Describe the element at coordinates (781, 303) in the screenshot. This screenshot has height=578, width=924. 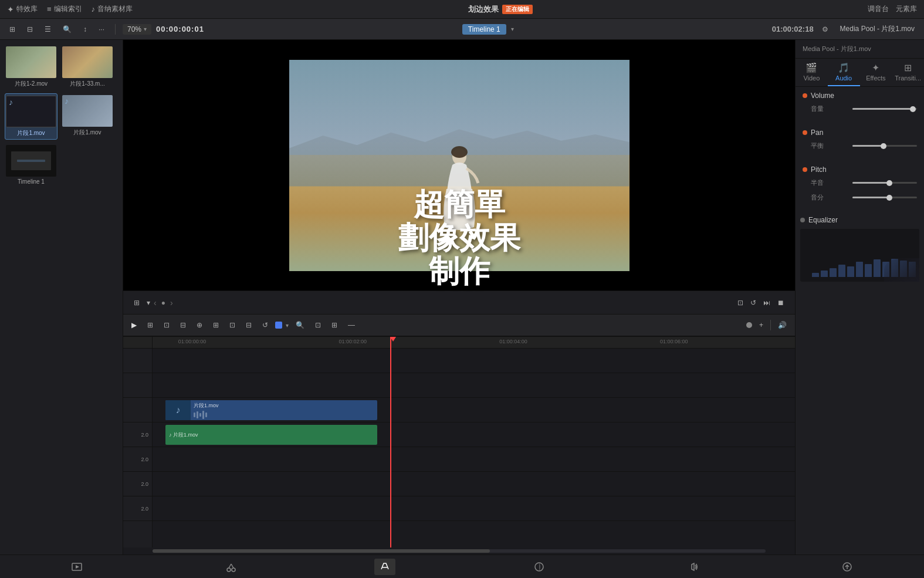
I see `stop-btn: ⏹` at that location.